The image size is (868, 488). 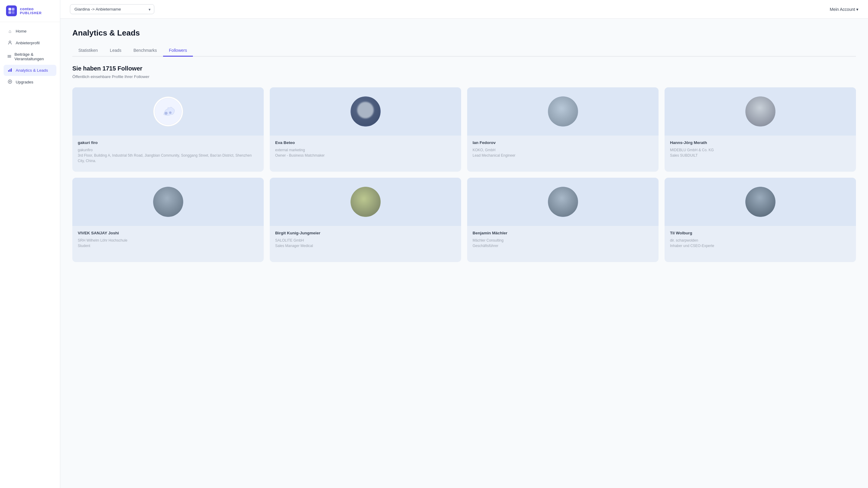 I want to click on logo-publisher: PUBLISHER, so click(x=31, y=13).